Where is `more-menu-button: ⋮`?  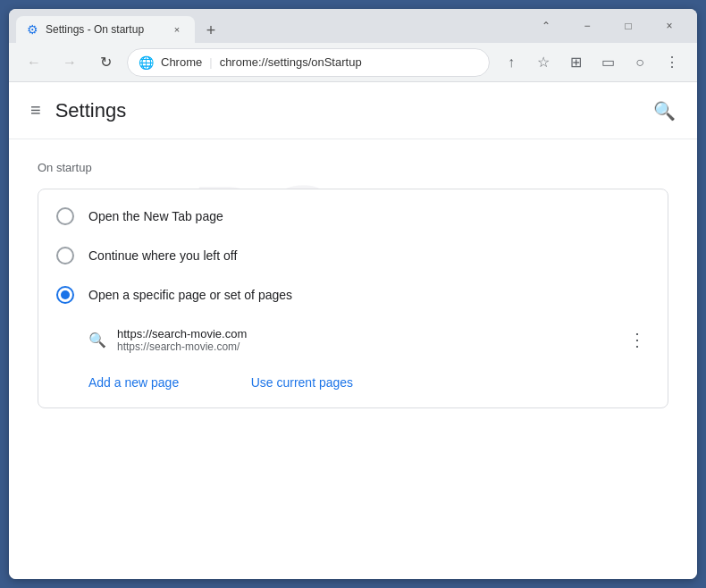
more-menu-button: ⋮ is located at coordinates (672, 63).